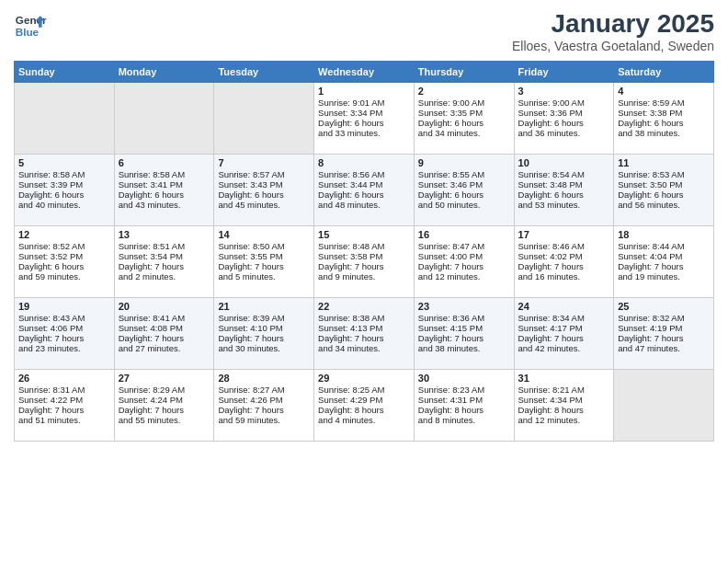 This screenshot has height=563, width=728. I want to click on table-row: 14Sunrise: 8:50 AMSunset: 3:55 PMDayligh…, so click(265, 262).